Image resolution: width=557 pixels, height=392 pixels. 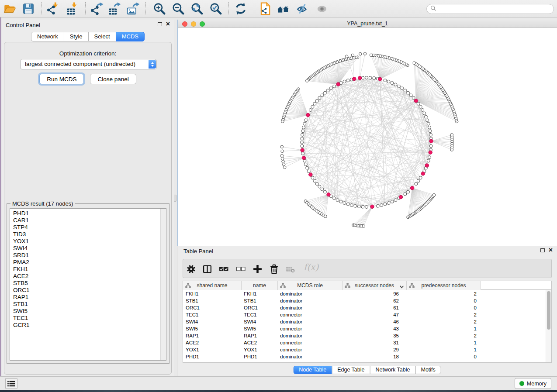 I want to click on mcds-result-item: SRD1, so click(x=85, y=255).